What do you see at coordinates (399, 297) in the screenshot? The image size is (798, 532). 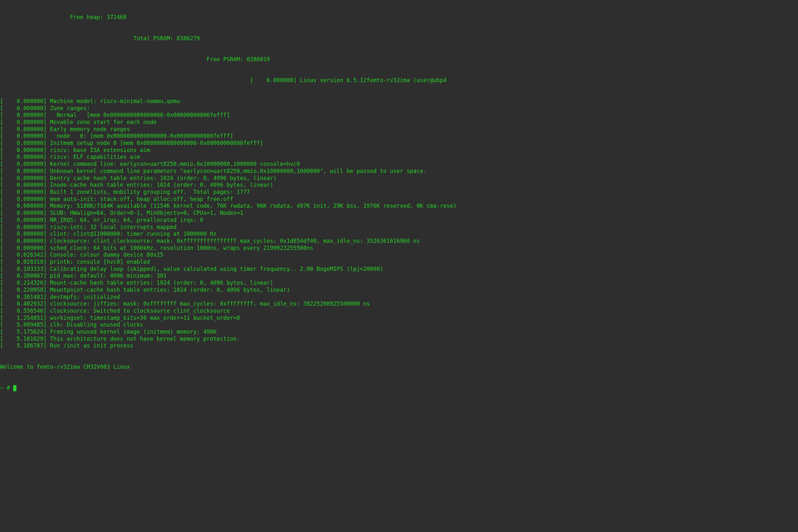 I see `dmesg-line: [ 0.381481] devtmpfs: initialized` at bounding box center [399, 297].